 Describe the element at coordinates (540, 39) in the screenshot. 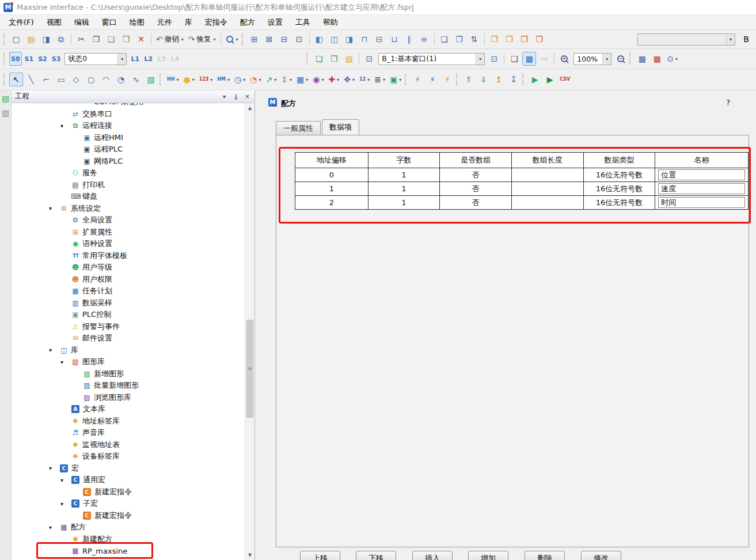

I see `break-icon: ❒` at that location.